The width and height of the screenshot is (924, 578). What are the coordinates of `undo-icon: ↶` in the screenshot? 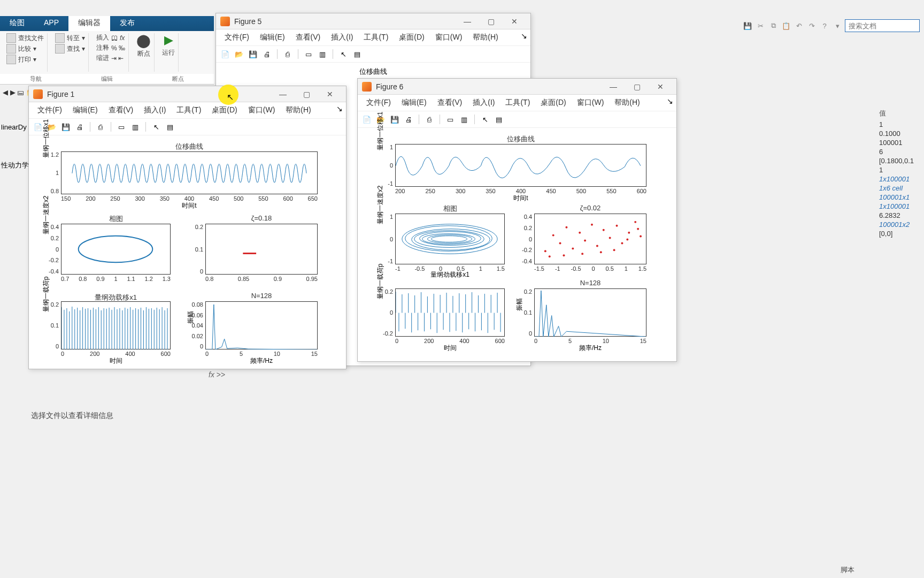 It's located at (799, 26).